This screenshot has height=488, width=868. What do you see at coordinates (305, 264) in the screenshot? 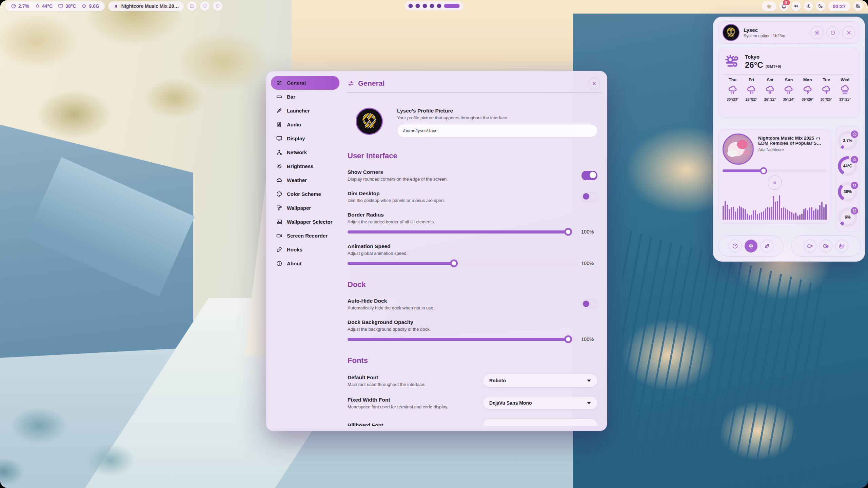
I see `sidebar-item-about: About` at bounding box center [305, 264].